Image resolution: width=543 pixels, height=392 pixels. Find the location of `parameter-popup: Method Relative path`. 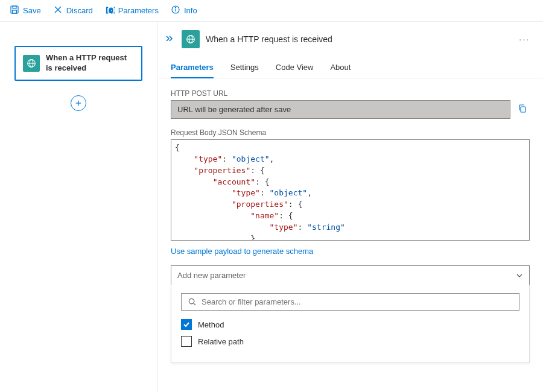

parameter-popup: Method Relative path is located at coordinates (350, 324).